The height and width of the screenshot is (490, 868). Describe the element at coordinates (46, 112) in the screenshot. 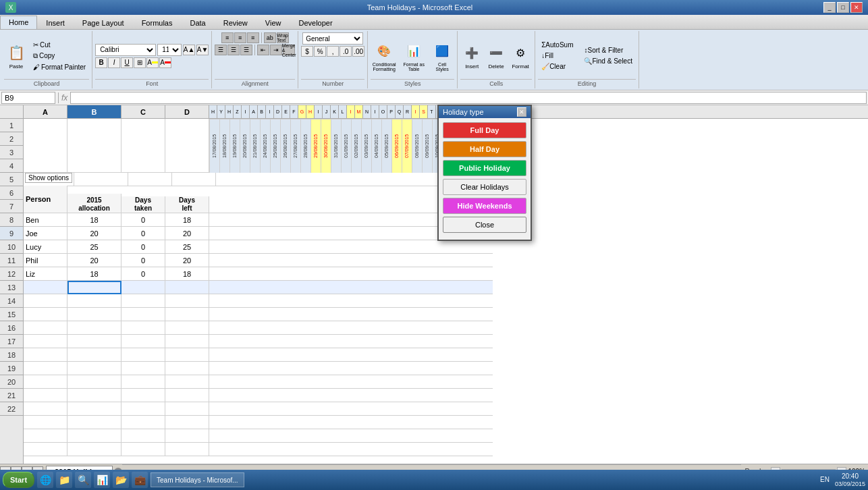

I see `col-header-a: A` at that location.